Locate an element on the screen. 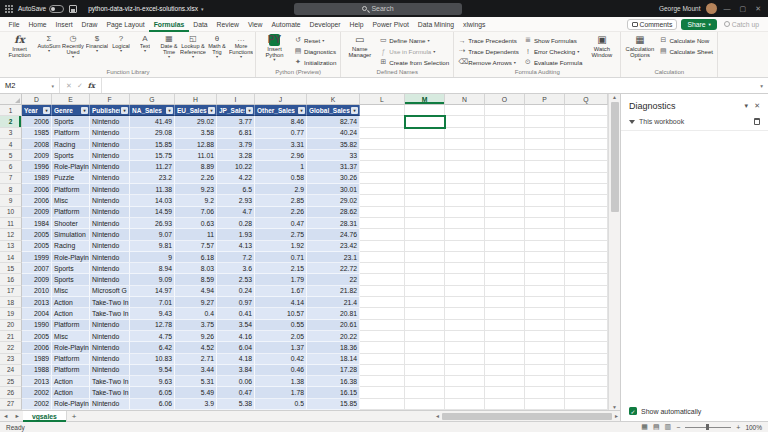  cell-D20: 1990 is located at coordinates (37, 326).